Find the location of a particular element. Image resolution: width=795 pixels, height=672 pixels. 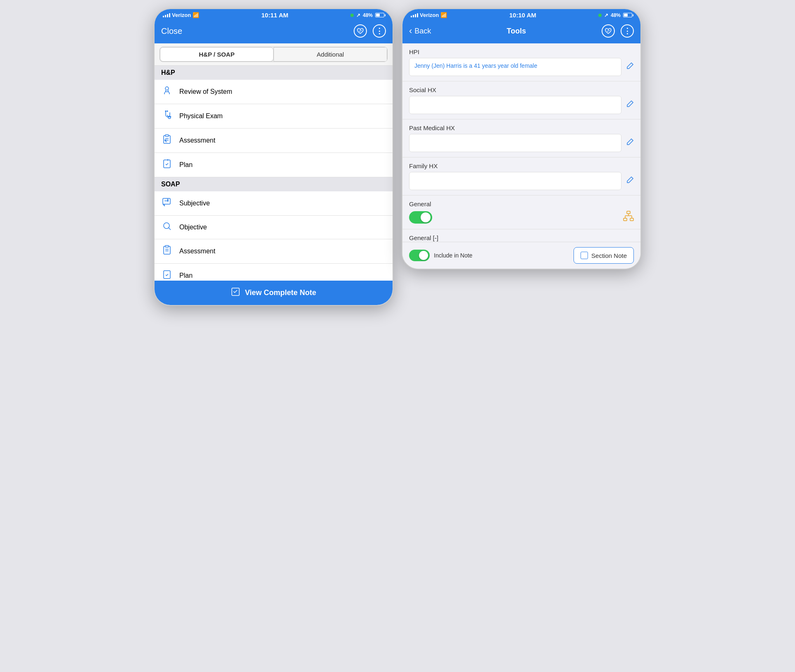

past-medical-hx-edit-icon is located at coordinates (630, 143).